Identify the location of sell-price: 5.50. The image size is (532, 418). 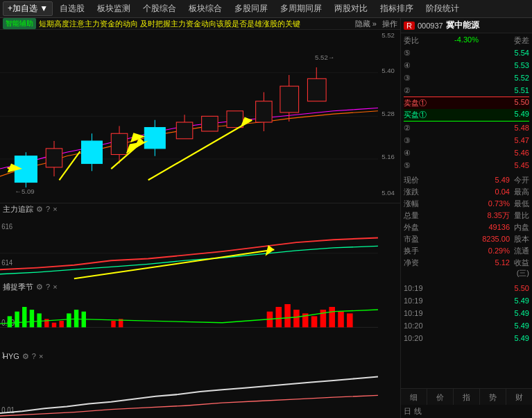
(522, 103).